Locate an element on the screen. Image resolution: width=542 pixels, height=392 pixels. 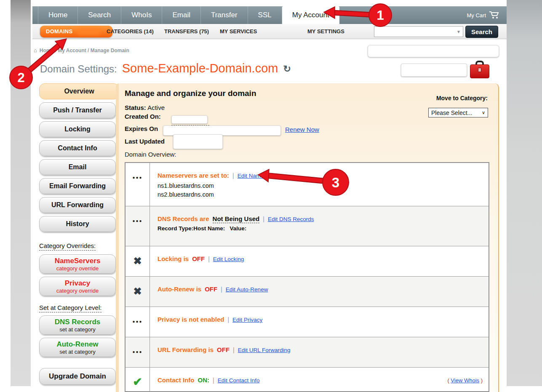
row-label: Contact Info is located at coordinates (176, 380).